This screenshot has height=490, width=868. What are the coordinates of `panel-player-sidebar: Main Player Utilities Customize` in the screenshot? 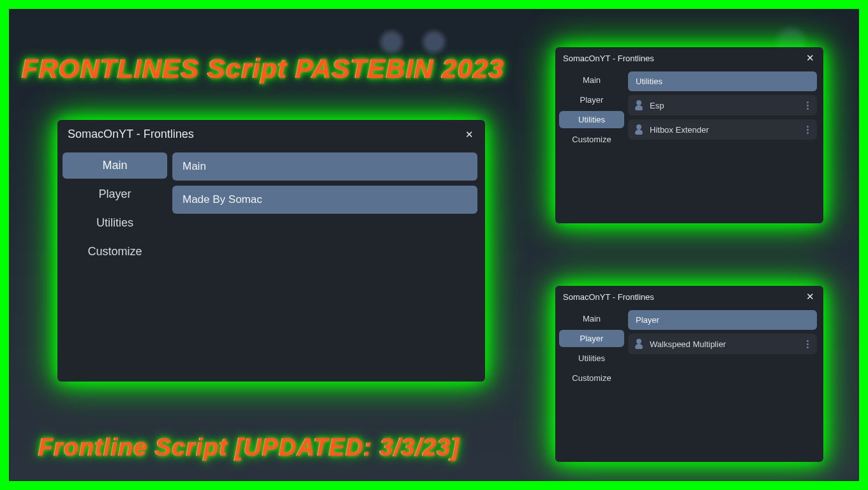 It's located at (592, 385).